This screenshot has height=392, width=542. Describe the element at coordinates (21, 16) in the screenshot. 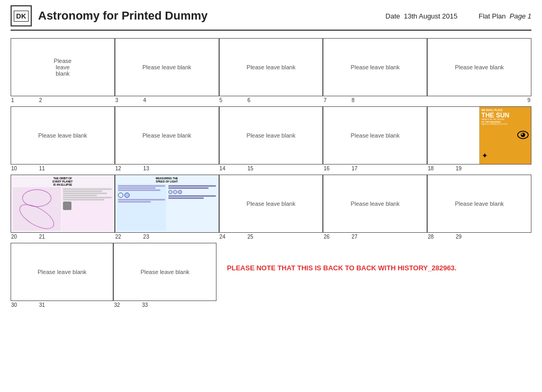

I see `logo: DK` at that location.